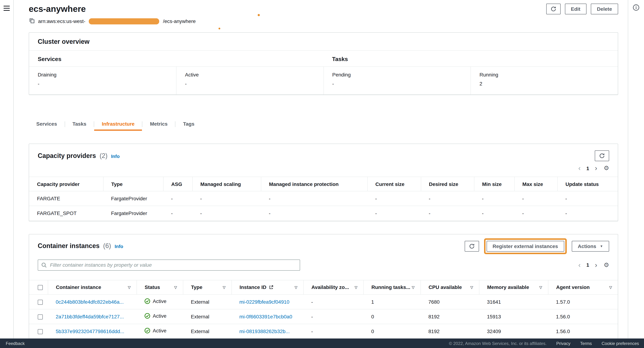 The image size is (644, 348). What do you see at coordinates (102, 80) in the screenshot?
I see `stat-draining: Draining -` at bounding box center [102, 80].